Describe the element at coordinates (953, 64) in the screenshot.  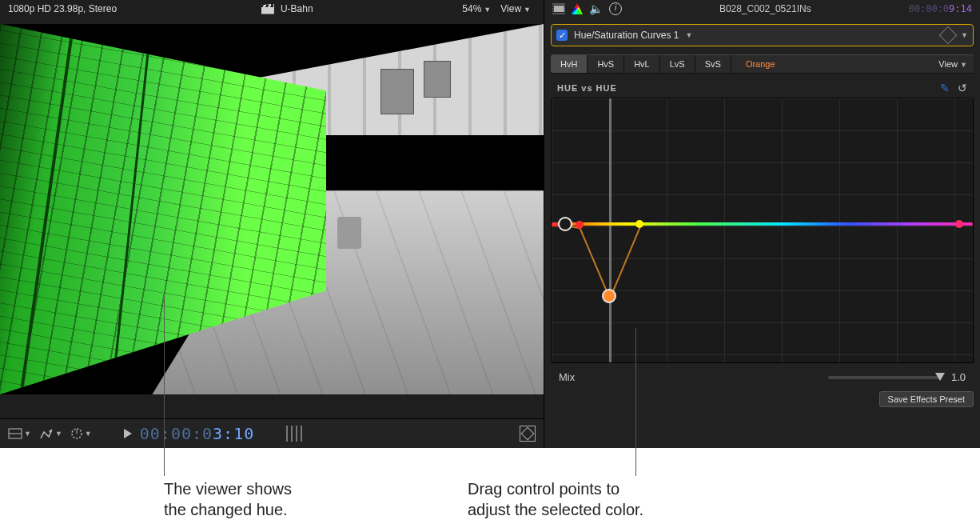
I see `curve-view-menu: View ▼` at that location.